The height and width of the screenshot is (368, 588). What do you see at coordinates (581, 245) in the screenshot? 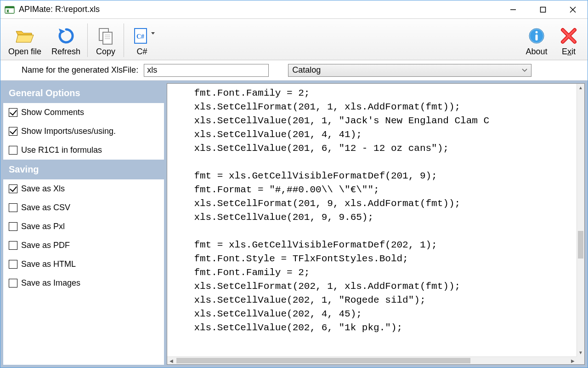
I see `vertical-scroll-thumb` at bounding box center [581, 245].